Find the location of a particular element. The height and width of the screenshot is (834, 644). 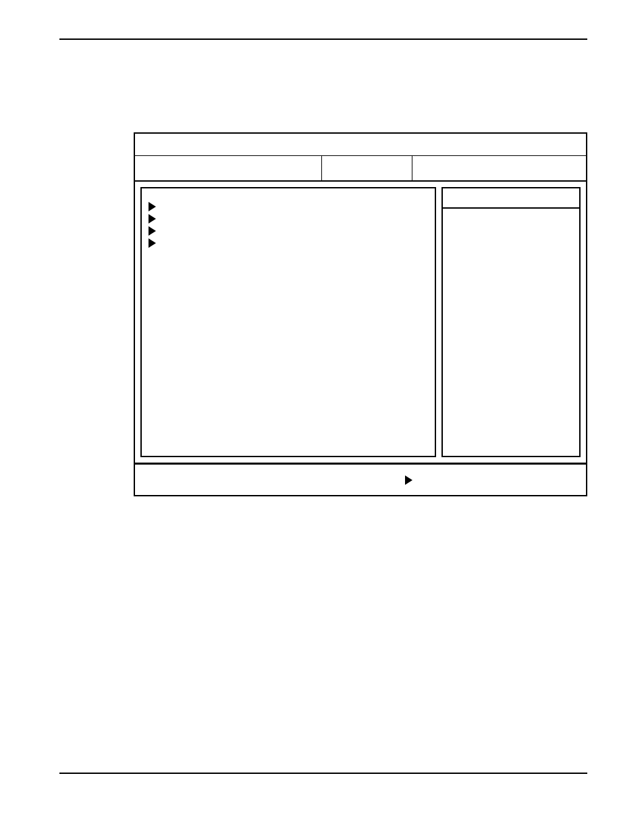

tab-row is located at coordinates (360, 169).